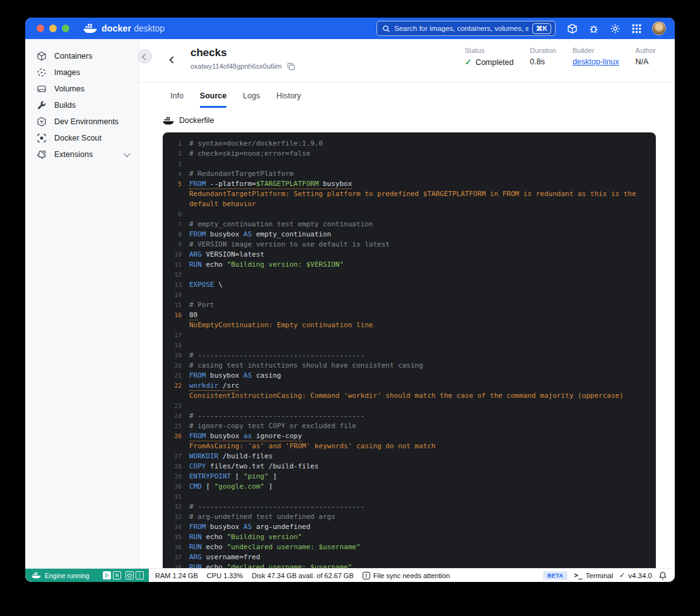 The image size is (700, 616). Describe the element at coordinates (86, 122) in the screenshot. I see `sidebar-item-label: Dev Environments` at that location.